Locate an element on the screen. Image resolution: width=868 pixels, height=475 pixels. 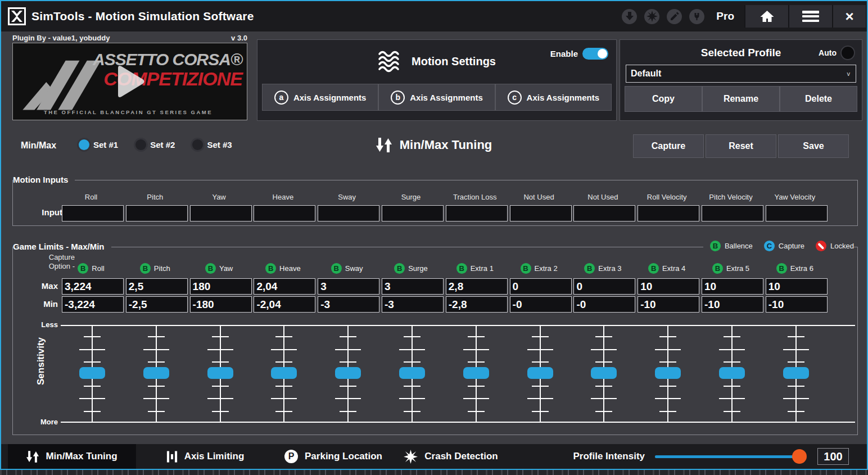
download-button is located at coordinates (630, 17).